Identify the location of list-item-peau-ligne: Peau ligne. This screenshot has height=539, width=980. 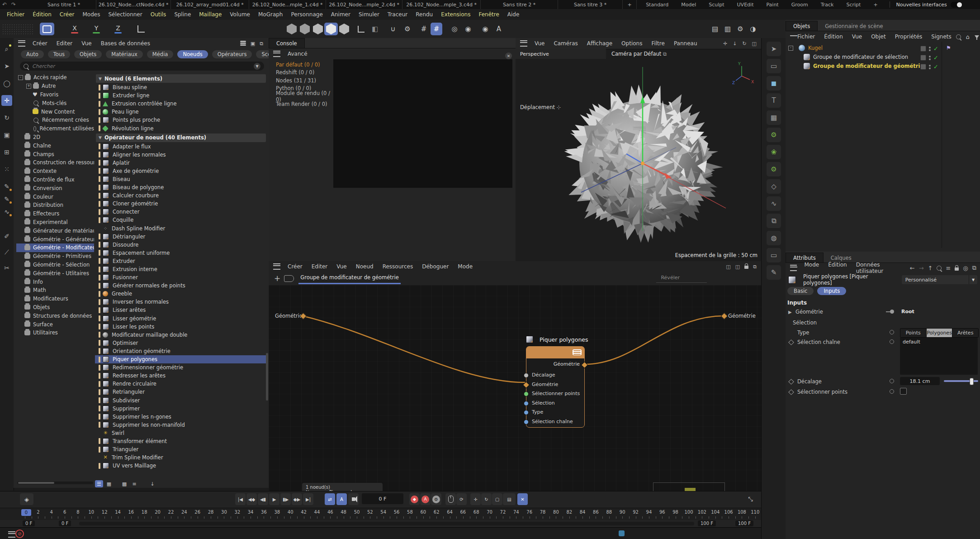
(181, 112).